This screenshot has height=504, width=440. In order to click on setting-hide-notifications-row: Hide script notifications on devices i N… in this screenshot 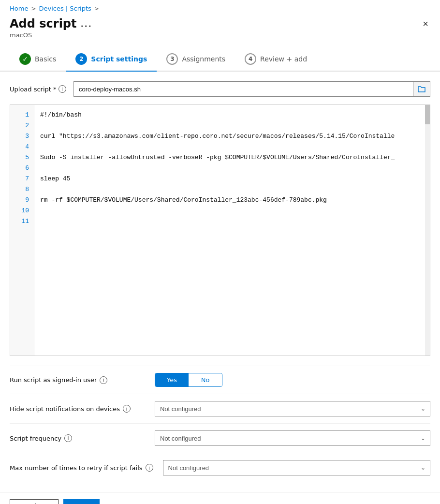, I will do `click(220, 408)`.